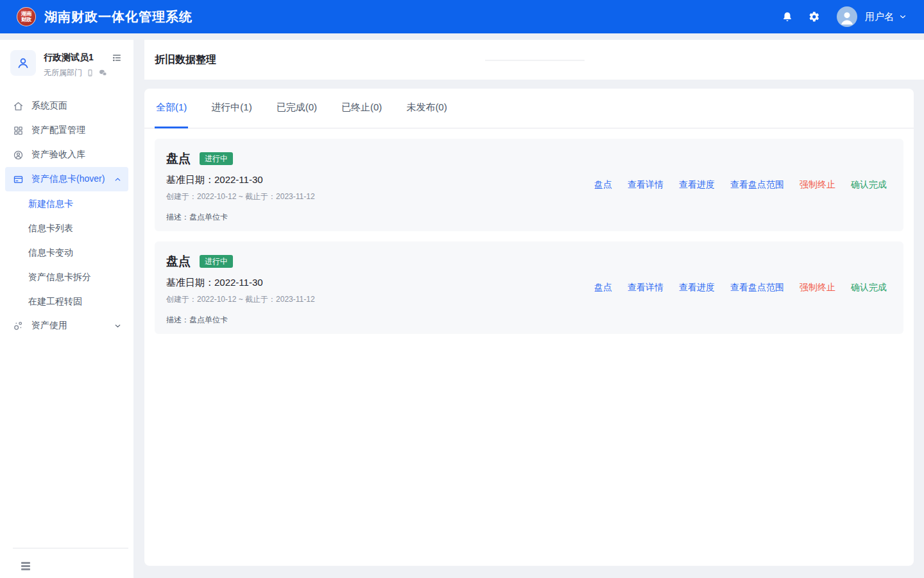  What do you see at coordinates (362, 109) in the screenshot?
I see `tab-terminated: 已终止(0)` at bounding box center [362, 109].